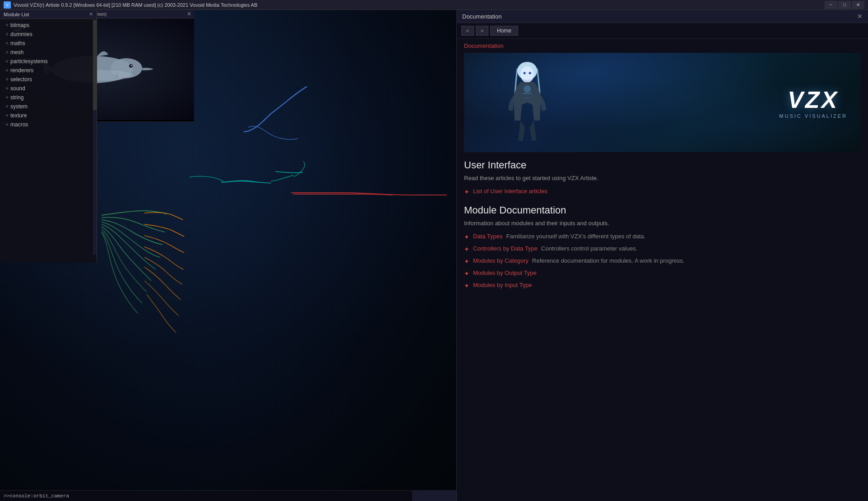 The image size is (868, 501). Describe the element at coordinates (48, 34) in the screenshot. I see `module-item-dummies: +dummies` at that location.